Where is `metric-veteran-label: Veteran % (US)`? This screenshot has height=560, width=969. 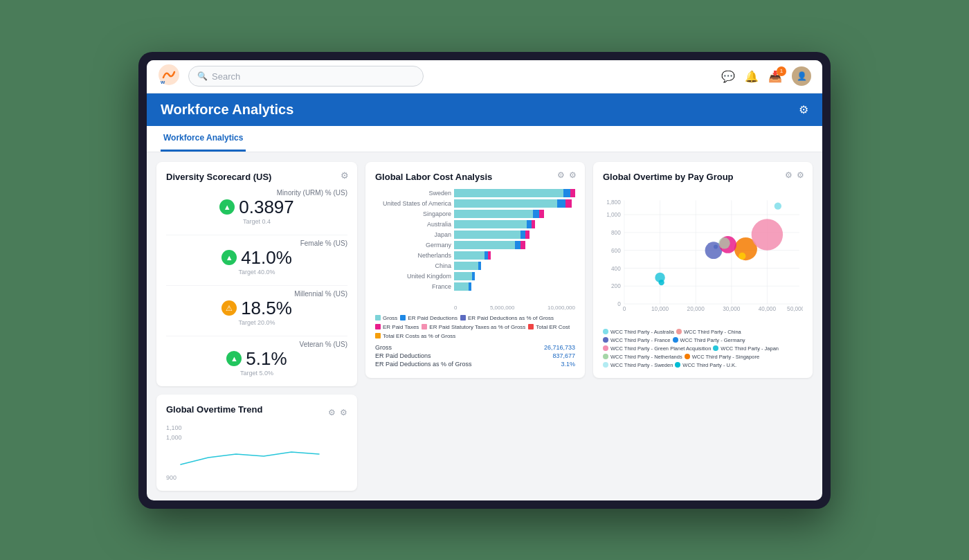 metric-veteran-label: Veteran % (US) is located at coordinates (257, 345).